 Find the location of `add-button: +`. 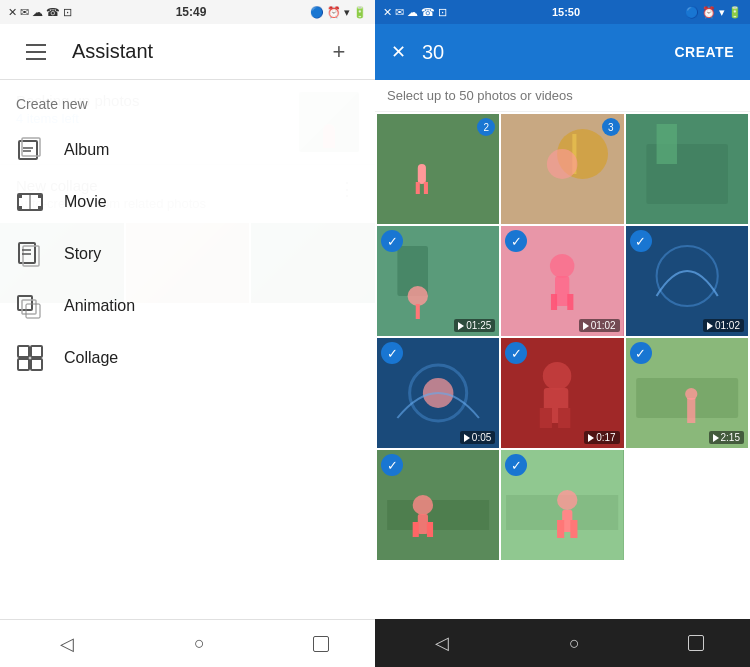

add-button: + is located at coordinates (339, 52).